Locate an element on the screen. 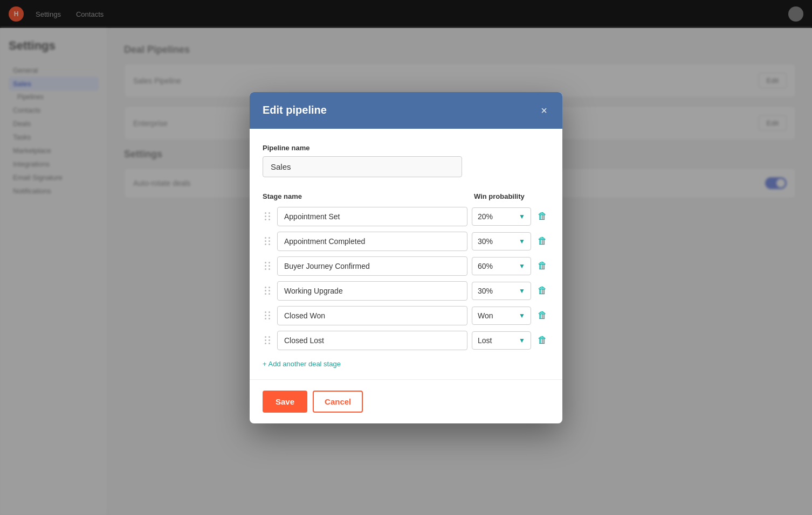 The image size is (812, 515). add-stage-link: + Add another deal stage is located at coordinates (302, 364).